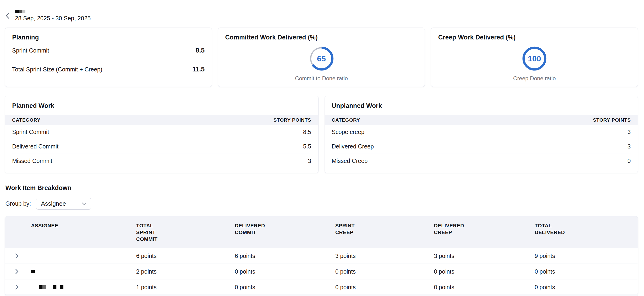 This screenshot has width=644, height=296. What do you see at coordinates (384, 256) in the screenshot?
I see `sprint-creep-cell: 3 points` at bounding box center [384, 256].